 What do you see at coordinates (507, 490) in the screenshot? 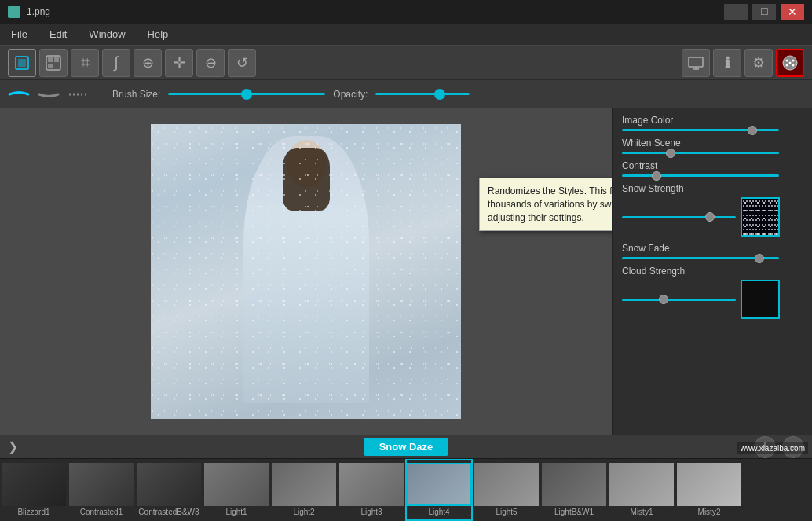
I see `filmstrip-item-light5: Light5` at bounding box center [507, 490].